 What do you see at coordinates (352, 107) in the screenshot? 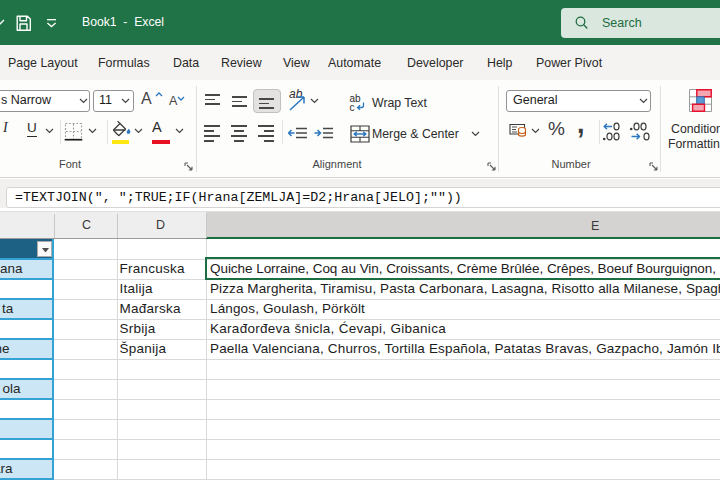
I see `svg-text: c` at bounding box center [352, 107].